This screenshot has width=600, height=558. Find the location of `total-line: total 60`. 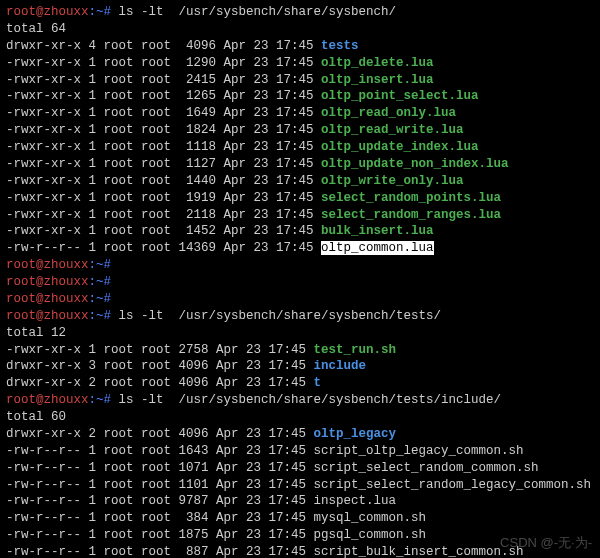

total-line: total 60 is located at coordinates (300, 418).